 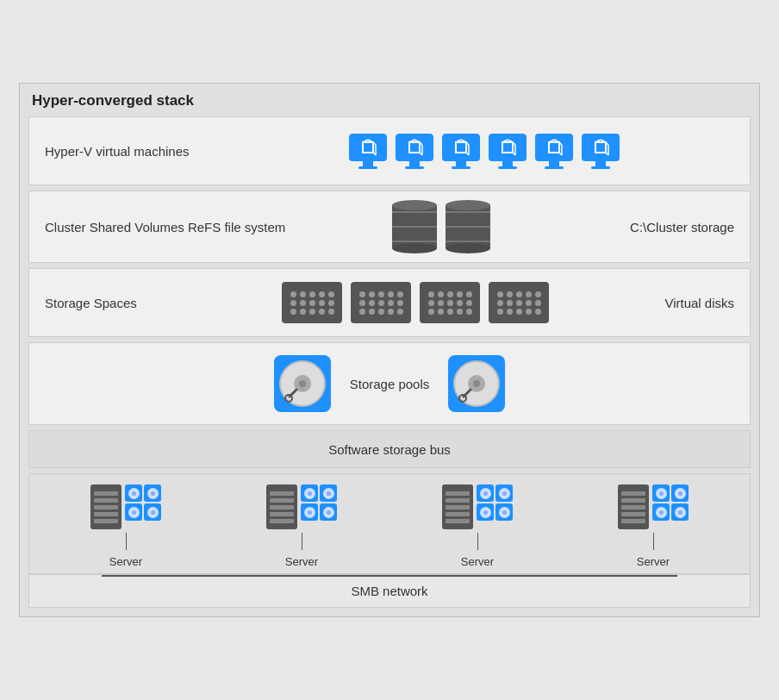 I want to click on storage-pools-label: Storage pools, so click(x=390, y=384).